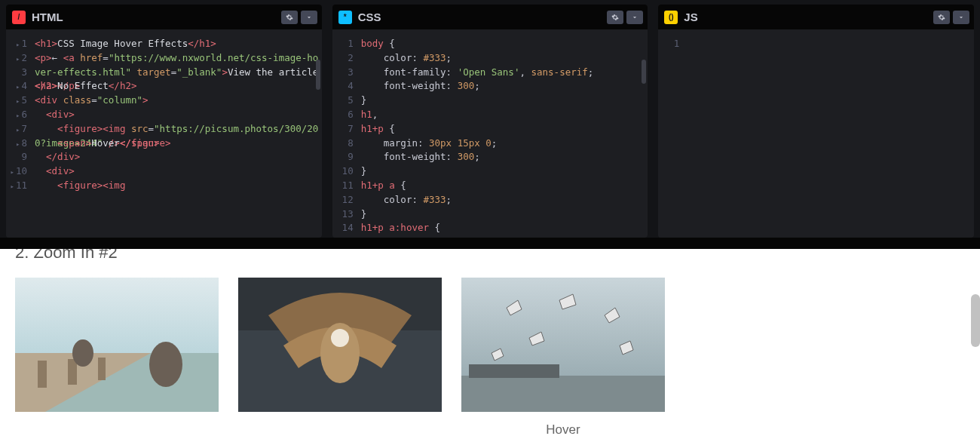 The height and width of the screenshot is (436, 980). Describe the element at coordinates (975, 321) in the screenshot. I see `preview-scrollbar` at that location.